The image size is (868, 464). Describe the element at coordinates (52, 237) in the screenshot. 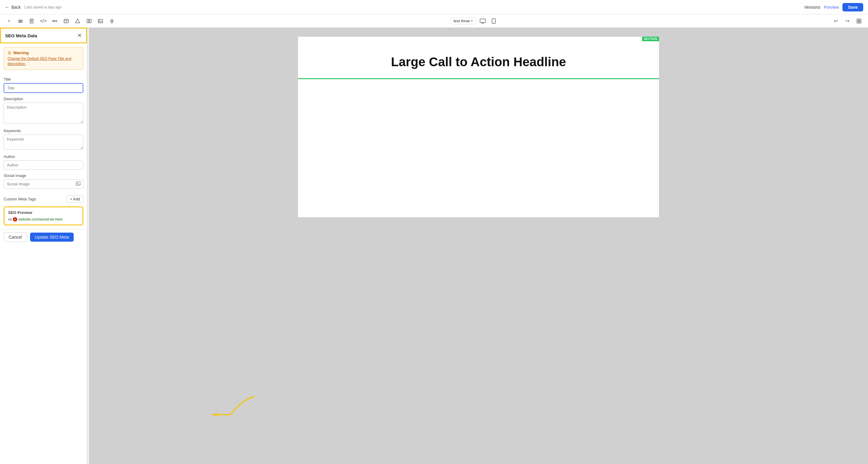

I see `update-seo-meta-button: Update SEO Meta` at that location.